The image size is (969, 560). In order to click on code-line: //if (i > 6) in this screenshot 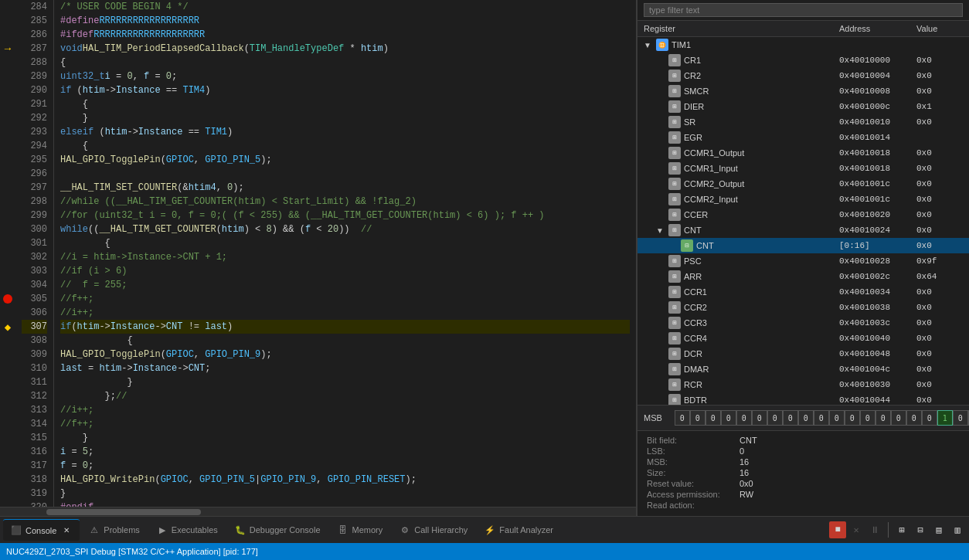, I will do `click(345, 271)`.